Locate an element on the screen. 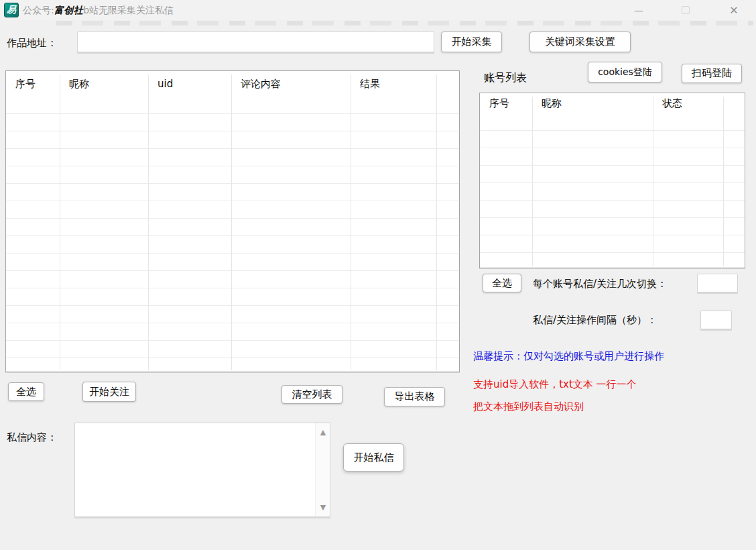 The width and height of the screenshot is (756, 550). app-icon: 易 is located at coordinates (11, 10).